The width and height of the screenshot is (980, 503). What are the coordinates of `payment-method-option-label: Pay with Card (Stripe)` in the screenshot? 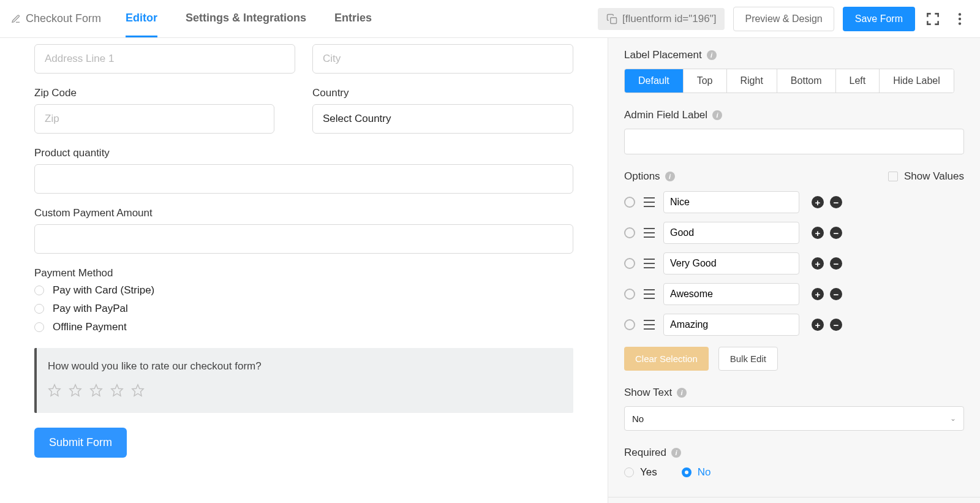 It's located at (104, 290).